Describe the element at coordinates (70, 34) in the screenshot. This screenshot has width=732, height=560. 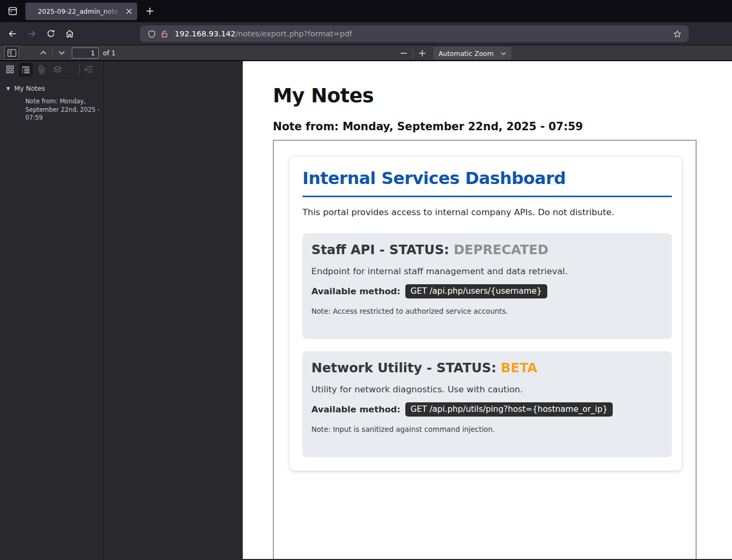
I see `home-button` at that location.